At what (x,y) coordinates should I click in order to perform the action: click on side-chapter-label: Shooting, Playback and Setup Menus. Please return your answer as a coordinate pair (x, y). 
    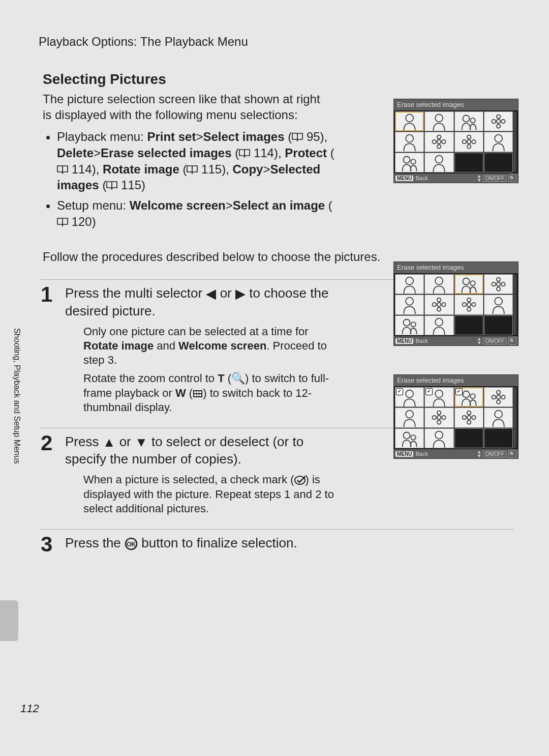
    Looking at the image, I should click on (17, 396).